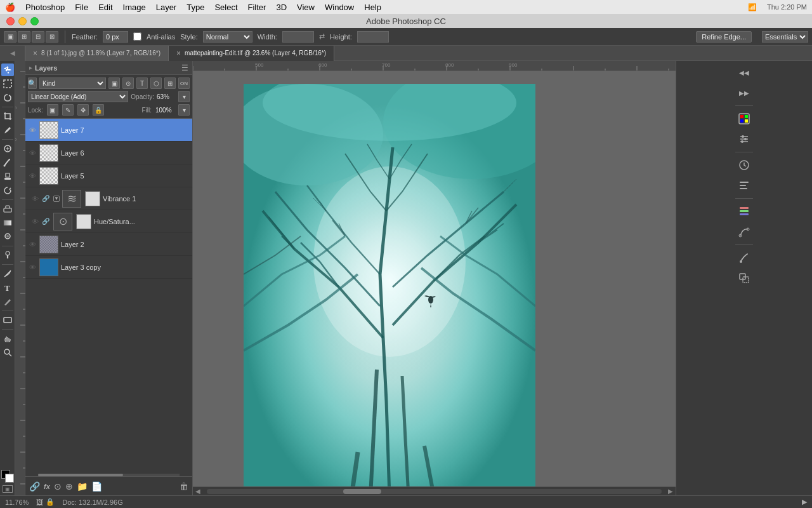 This screenshot has width=812, height=508. Describe the element at coordinates (8, 84) in the screenshot. I see `rectangle-select-tool` at that location.